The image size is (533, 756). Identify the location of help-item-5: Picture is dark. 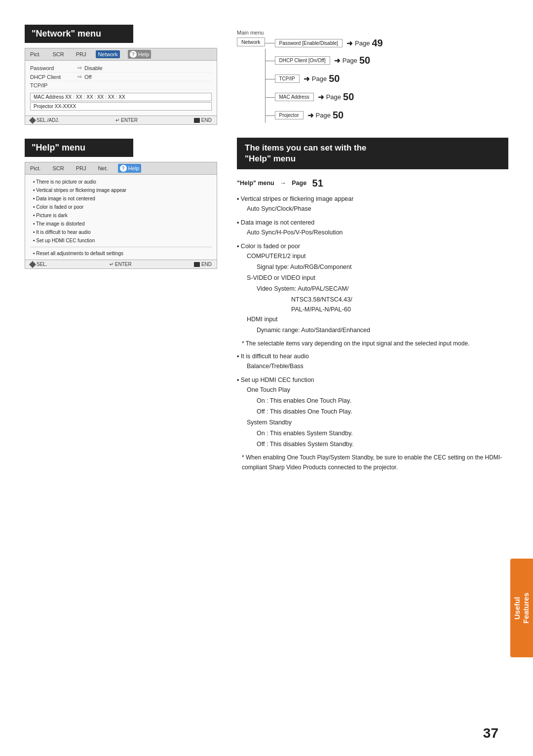
(122, 215).